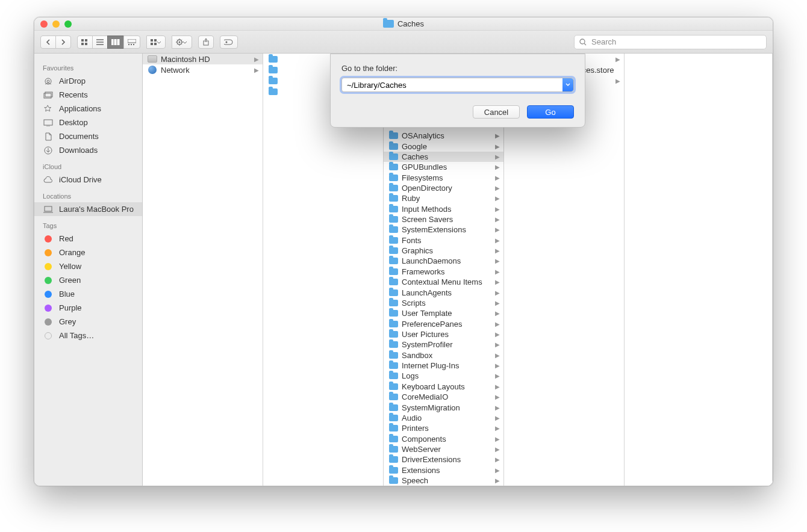 This screenshot has width=807, height=532. What do you see at coordinates (132, 42) in the screenshot?
I see `view-gallery-button` at bounding box center [132, 42].